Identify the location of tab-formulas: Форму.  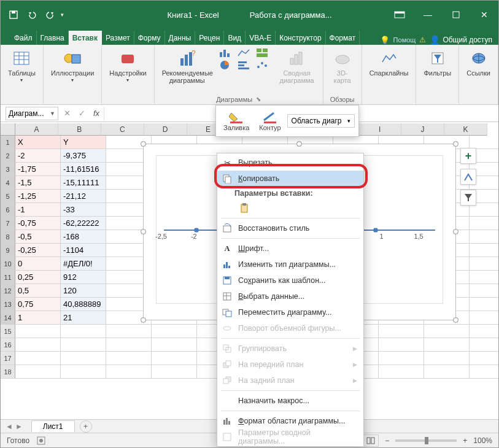
(150, 38).